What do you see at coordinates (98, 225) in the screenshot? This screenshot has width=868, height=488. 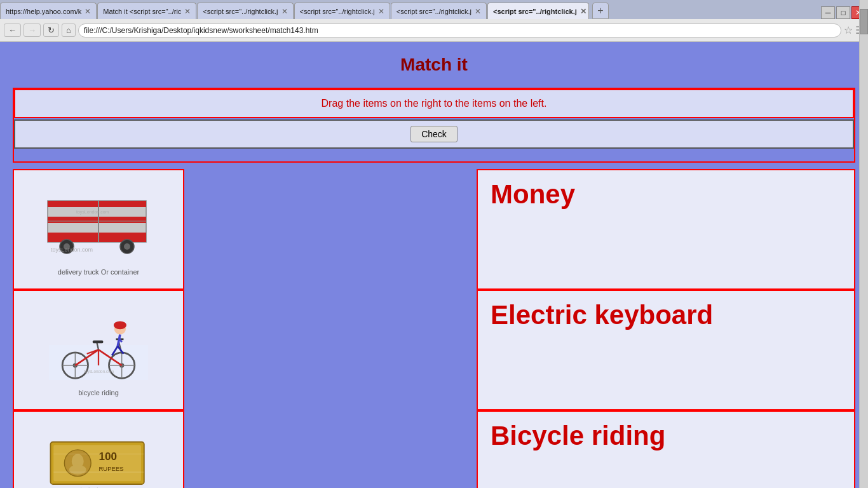 I see `truck-svg: toysLondon.com` at bounding box center [98, 225].